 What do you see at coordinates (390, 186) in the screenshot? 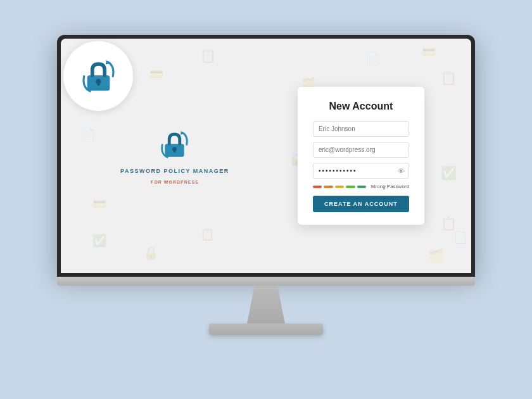
I see `strength-label: Strong Password` at bounding box center [390, 186].